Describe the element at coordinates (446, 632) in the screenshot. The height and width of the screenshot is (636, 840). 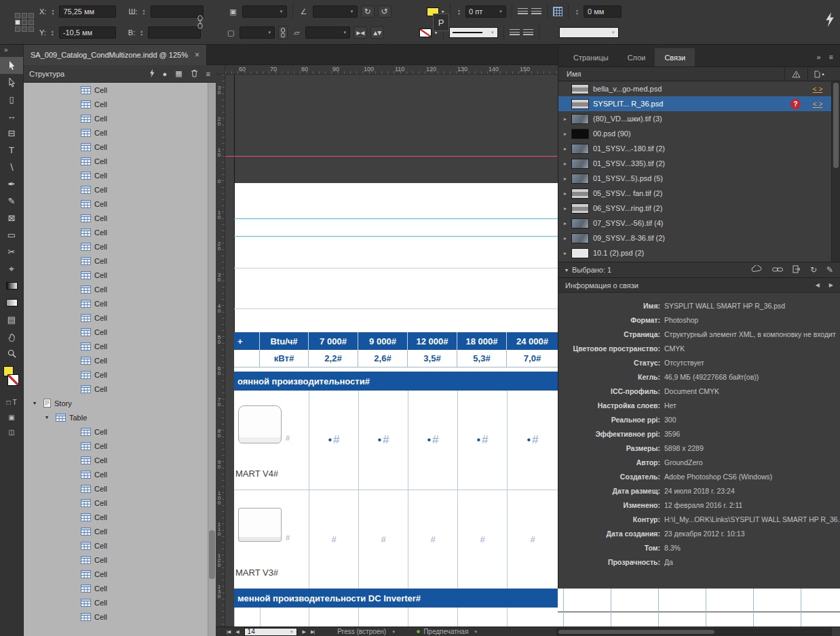
I see `preflight-status: Предпечатная ▼` at that location.